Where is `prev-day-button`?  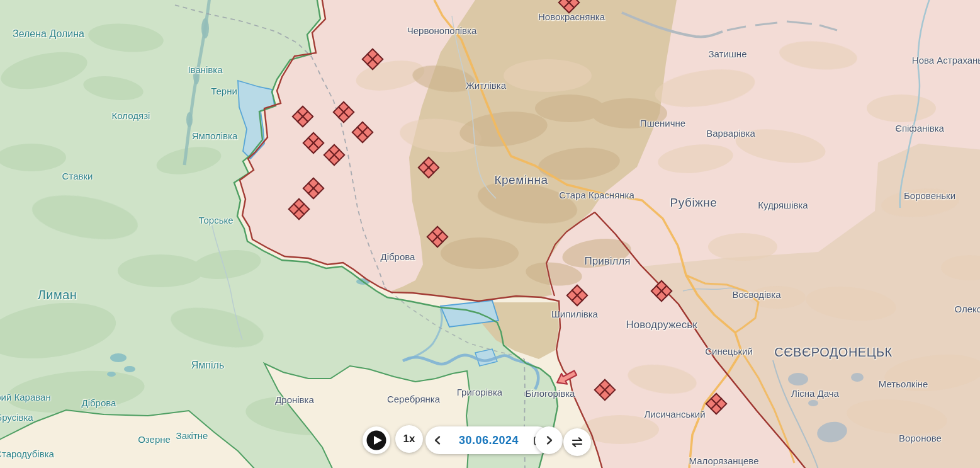
prev-day-button is located at coordinates (438, 440).